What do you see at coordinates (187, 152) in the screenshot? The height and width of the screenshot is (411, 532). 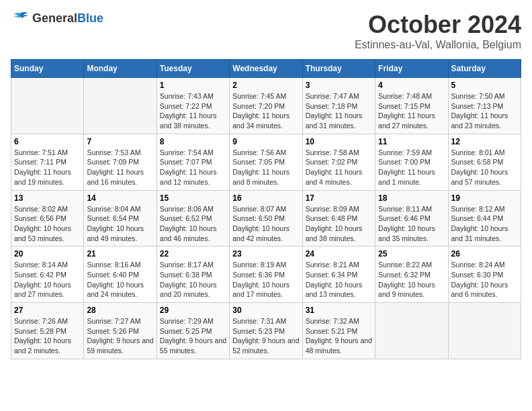 I see `day-sunrise: Sunrise: 7:54 AM` at bounding box center [187, 152].